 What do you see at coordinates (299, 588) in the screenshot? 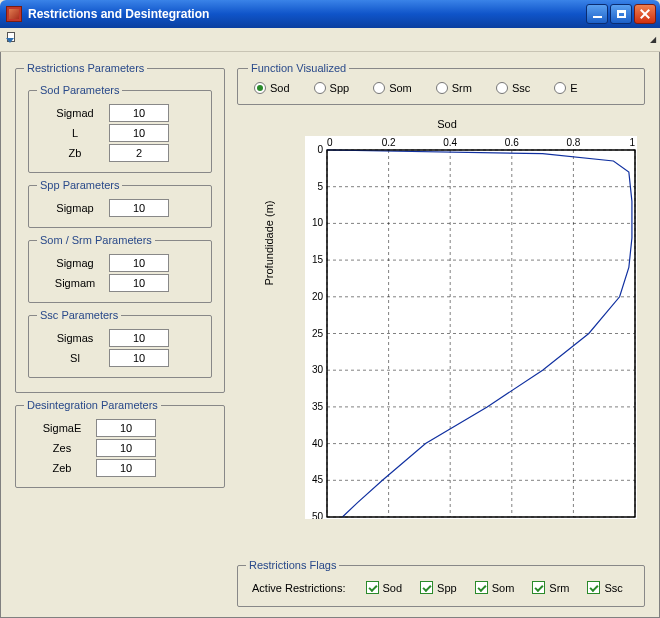
I see `active-restrictions-label: Active Restrictions:` at bounding box center [299, 588].